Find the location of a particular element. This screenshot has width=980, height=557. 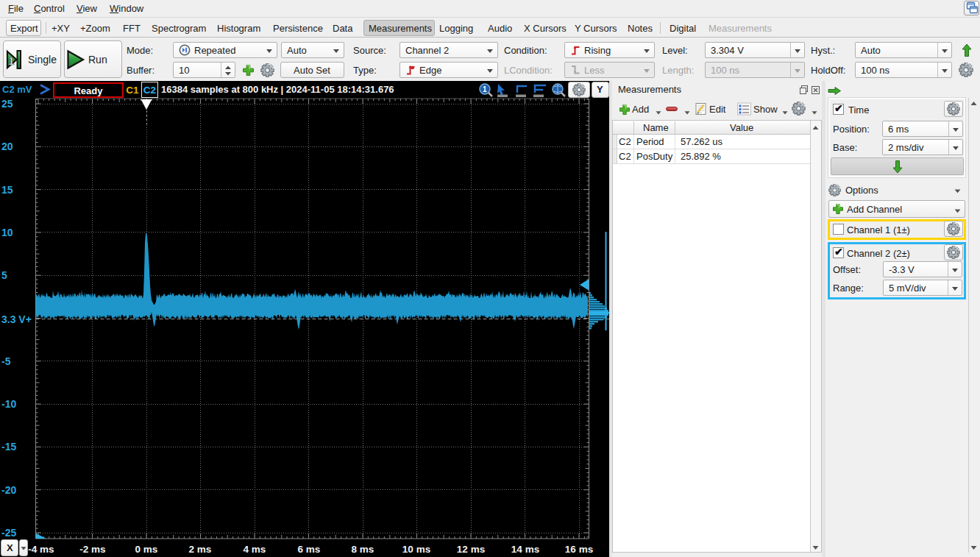

svg-text: 20 is located at coordinates (7, 146).